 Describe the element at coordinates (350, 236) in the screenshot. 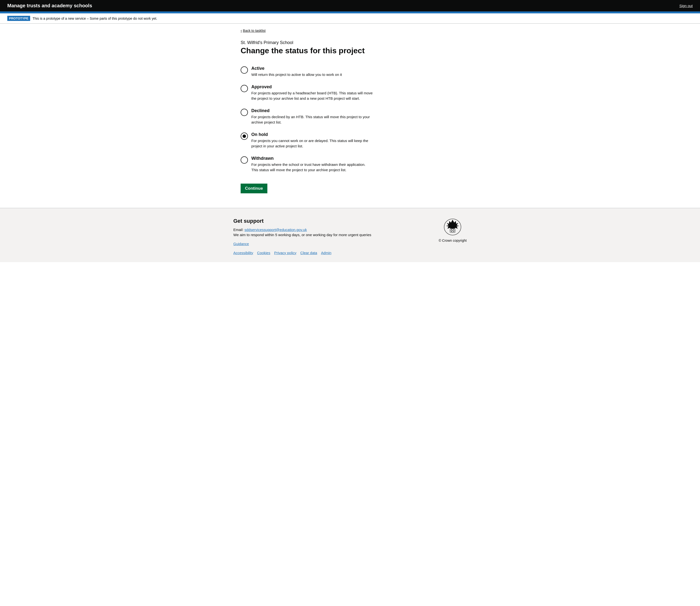

I see `footer-inner: Get support Email: sddservicessupport@ed…` at that location.